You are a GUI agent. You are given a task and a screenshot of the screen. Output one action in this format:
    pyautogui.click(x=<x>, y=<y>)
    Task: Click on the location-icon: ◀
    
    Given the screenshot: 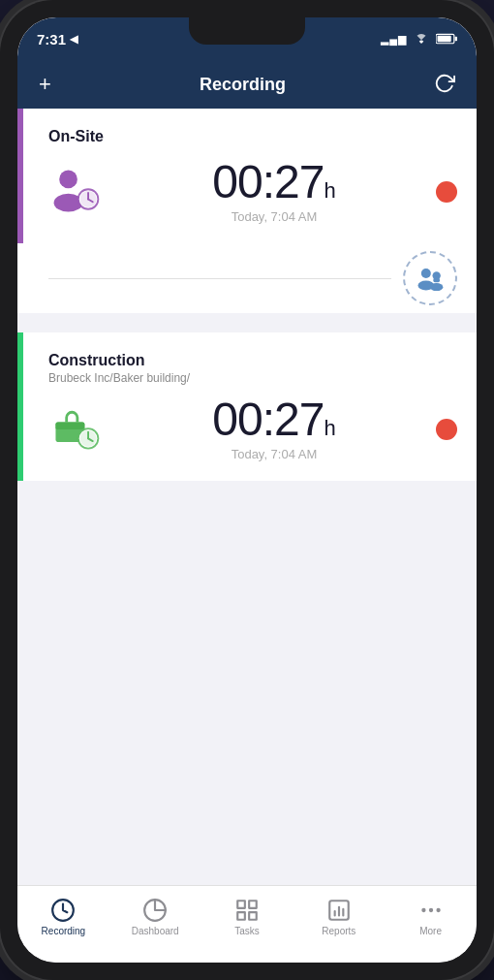 What is the action you would take?
    pyautogui.click(x=74, y=39)
    